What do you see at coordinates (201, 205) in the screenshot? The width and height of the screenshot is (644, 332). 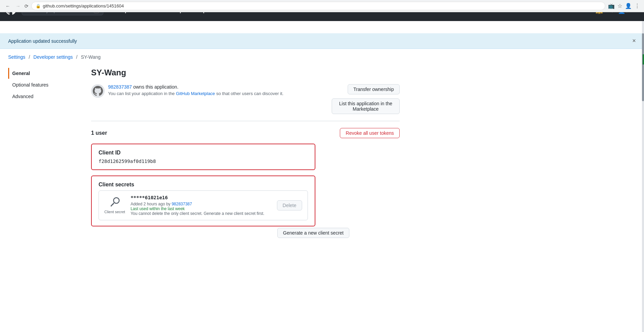 I see `secret-details: *****61021e16 Added 2 hours ago by 98283…` at bounding box center [201, 205].